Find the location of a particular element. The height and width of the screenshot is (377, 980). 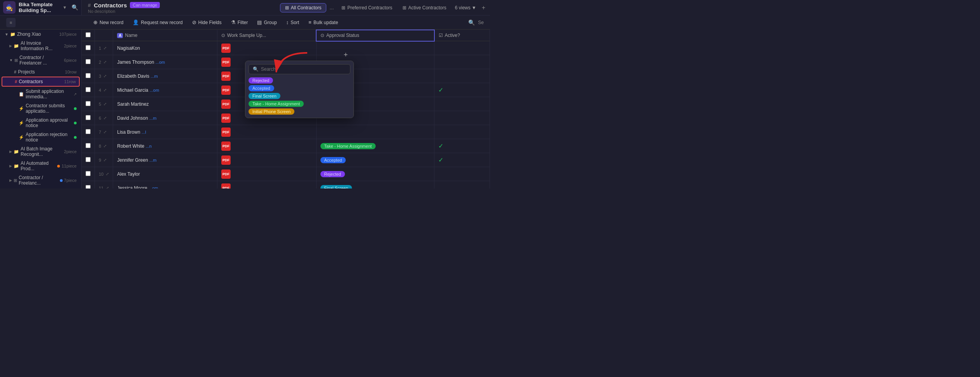

workspace-search-icon: 🔍 is located at coordinates (75, 7).